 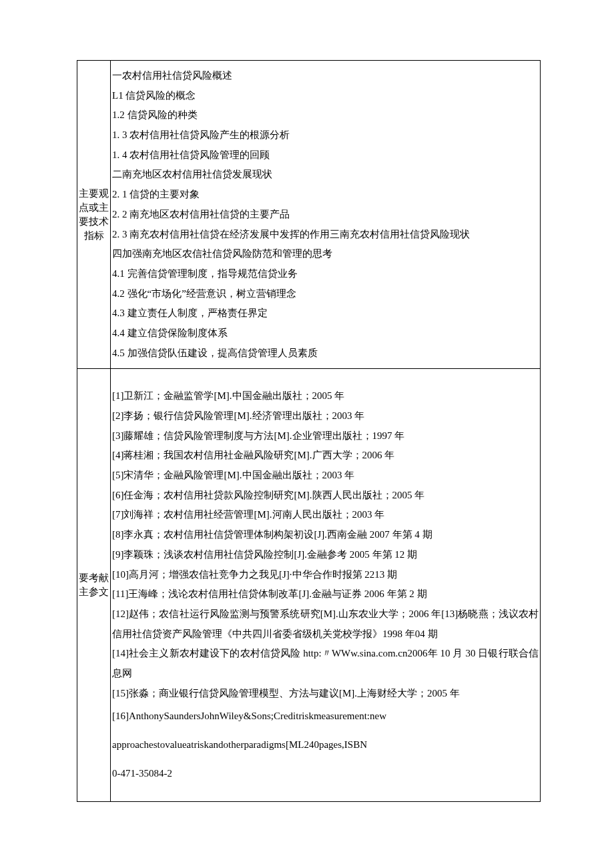 What do you see at coordinates (326, 396) in the screenshot?
I see `reference-item: [1]卫新江；金融监管学[M].中国金融出版社；2005 年` at bounding box center [326, 396].